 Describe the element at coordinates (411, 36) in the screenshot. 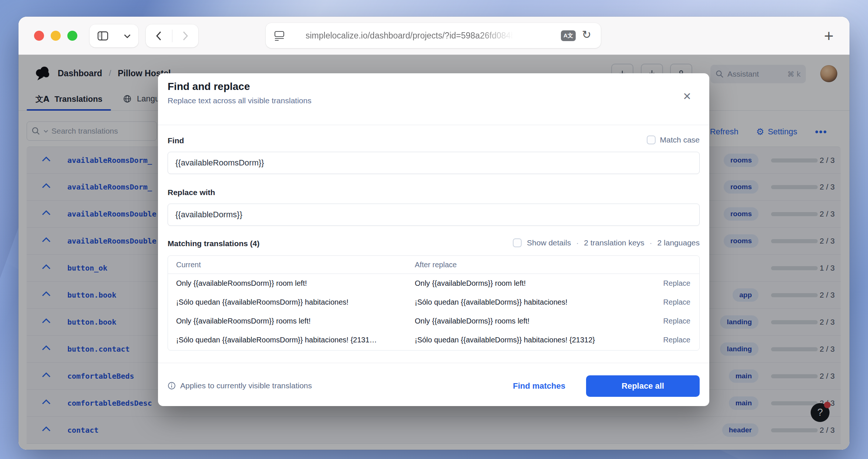

I see `url-text: simplelocalize.io/dashboard/projects/?id…` at that location.